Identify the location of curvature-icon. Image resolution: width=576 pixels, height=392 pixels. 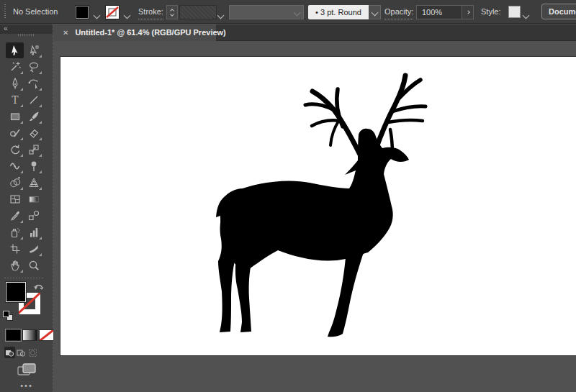
(34, 83).